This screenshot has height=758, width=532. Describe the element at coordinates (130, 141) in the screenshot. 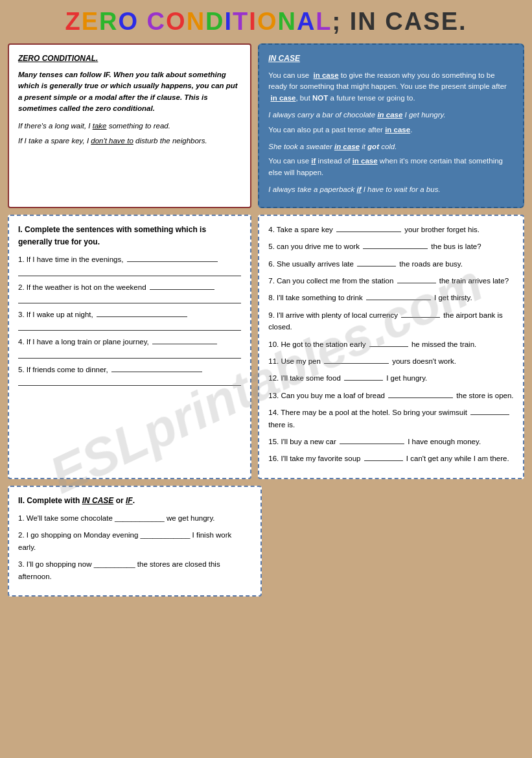

I see `theory-example-2: If I take a spare key, I don't have to d…` at that location.